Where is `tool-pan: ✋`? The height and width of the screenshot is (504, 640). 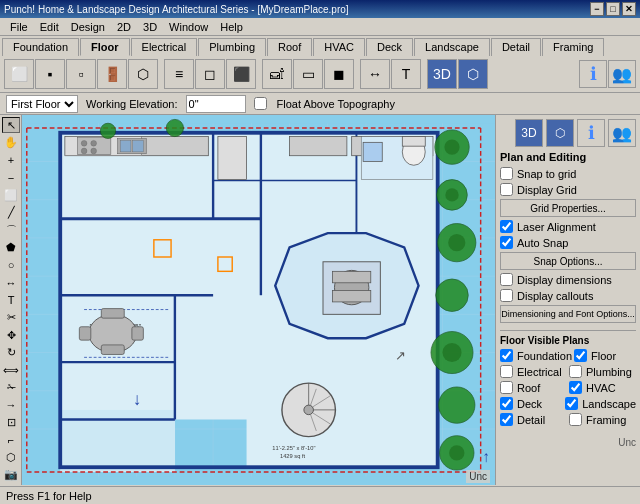 tool-pan: ✋ is located at coordinates (11, 142).